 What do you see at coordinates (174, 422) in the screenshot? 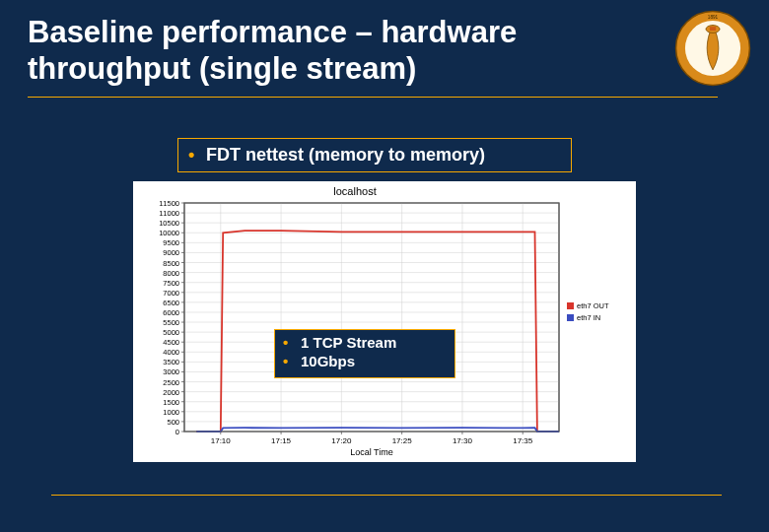
I see `svg-text: 500` at bounding box center [174, 422].